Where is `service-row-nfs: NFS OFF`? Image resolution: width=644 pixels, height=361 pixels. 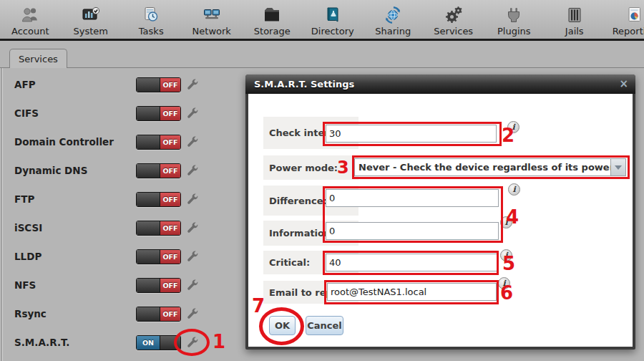 service-row-nfs: NFS OFF is located at coordinates (122, 285).